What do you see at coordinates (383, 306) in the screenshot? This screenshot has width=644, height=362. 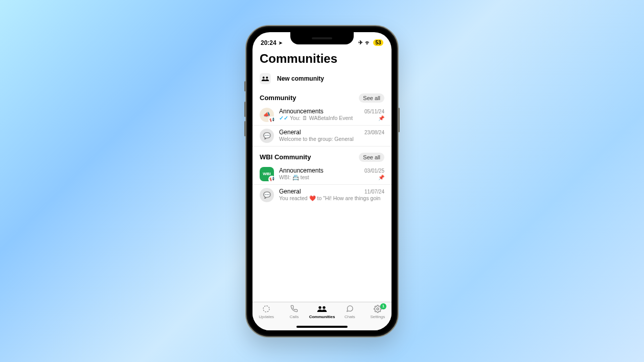 I see `notification-badge: 1` at bounding box center [383, 306].